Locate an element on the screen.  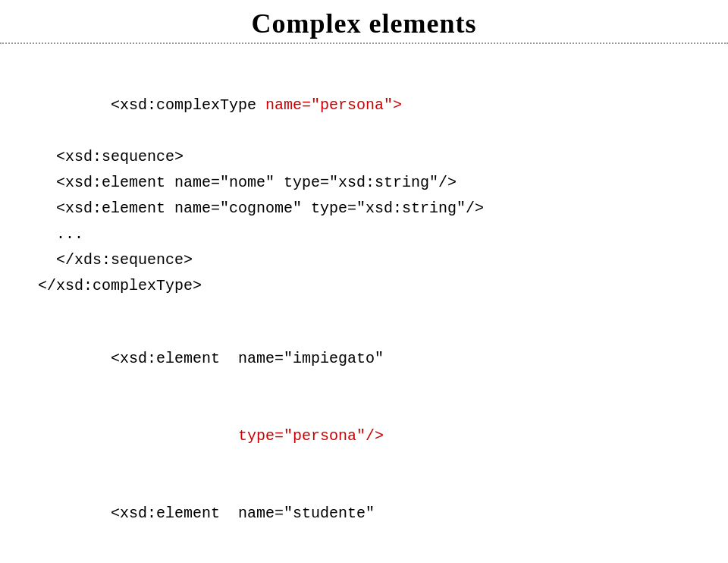
code-line-2: <xsd:sequence> is located at coordinates (364, 157).